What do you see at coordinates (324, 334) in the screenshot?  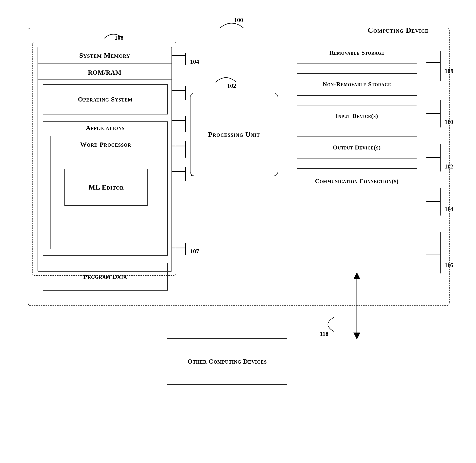 I see `ref-118: 118` at bounding box center [324, 334].